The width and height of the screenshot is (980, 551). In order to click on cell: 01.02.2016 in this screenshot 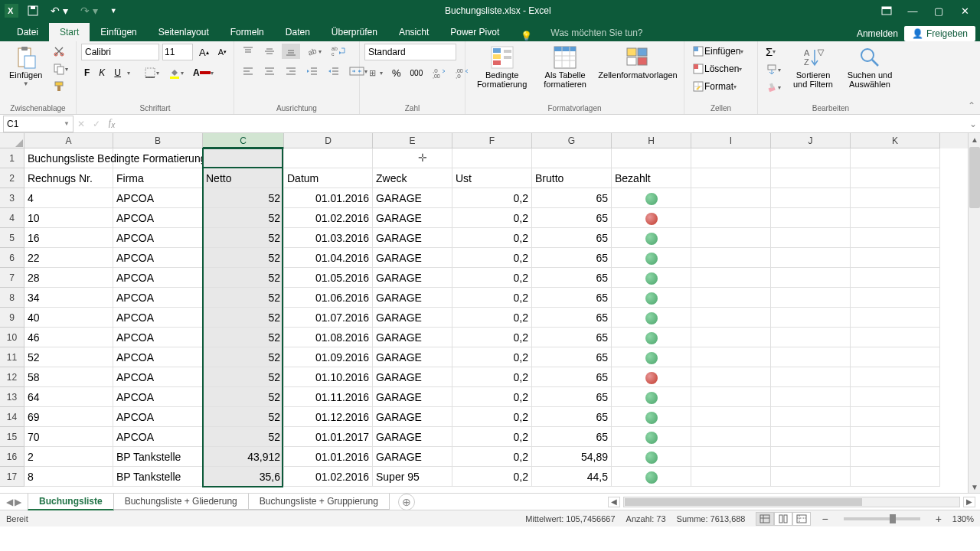, I will do `click(328, 218)`.